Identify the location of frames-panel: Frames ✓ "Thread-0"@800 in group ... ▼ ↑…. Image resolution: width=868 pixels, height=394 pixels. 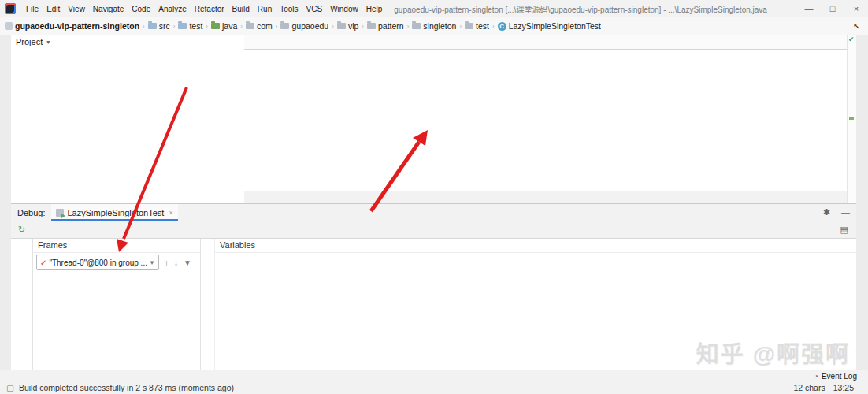
(117, 304).